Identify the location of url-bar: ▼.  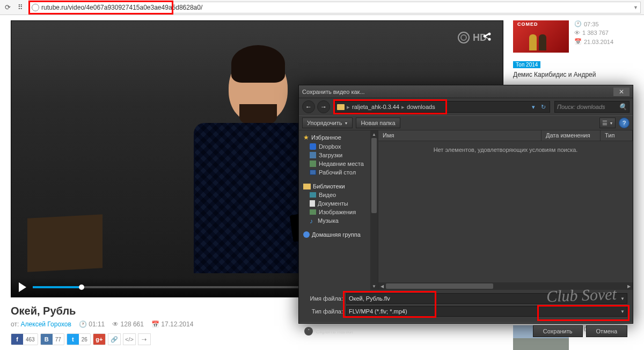
(335, 8).